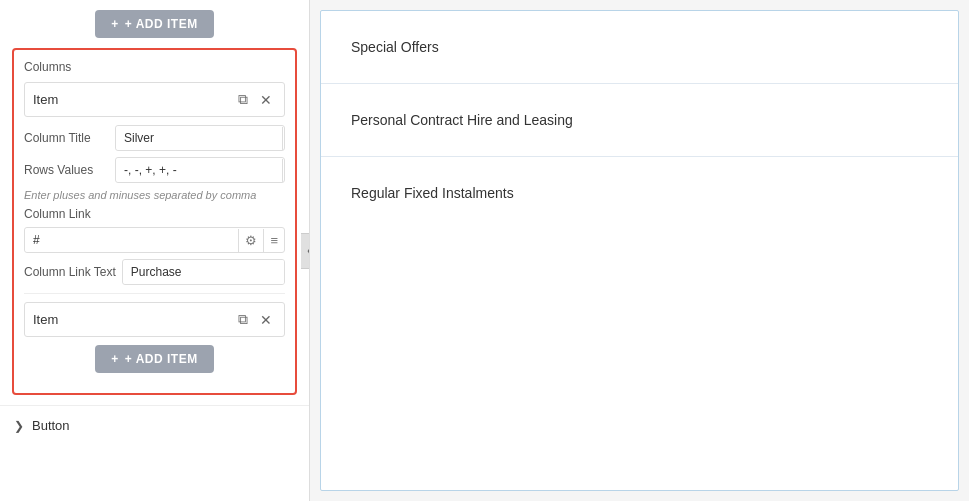 The width and height of the screenshot is (969, 501). I want to click on column-link-gear-btn: ⚙, so click(250, 240).